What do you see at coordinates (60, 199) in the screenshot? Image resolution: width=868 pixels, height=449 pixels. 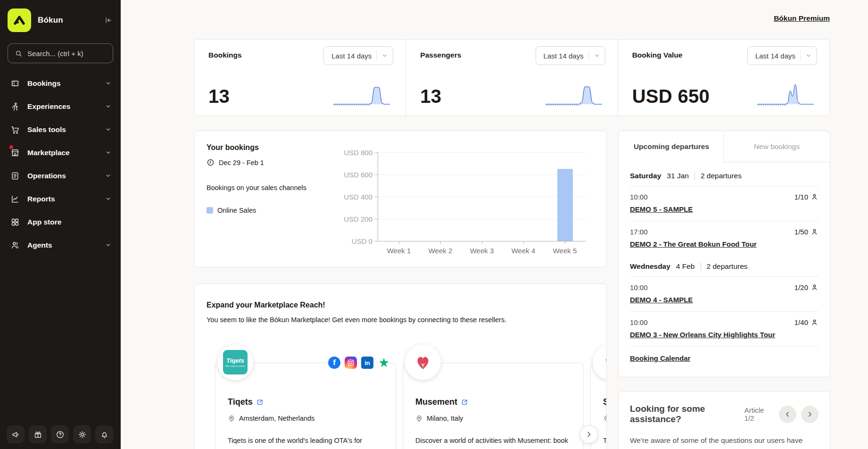 I see `sidebar-item-reports: Reports` at bounding box center [60, 199].